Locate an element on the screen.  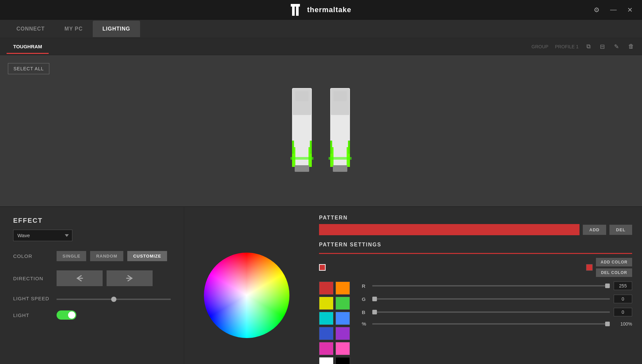
pattern-label: PATTERN is located at coordinates (476, 218).